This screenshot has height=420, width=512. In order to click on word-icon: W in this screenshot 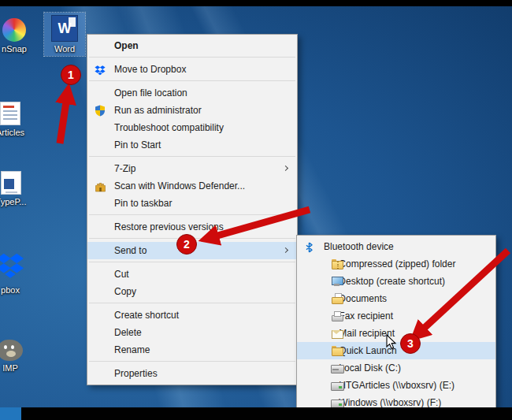, I will do `click(65, 28)`.